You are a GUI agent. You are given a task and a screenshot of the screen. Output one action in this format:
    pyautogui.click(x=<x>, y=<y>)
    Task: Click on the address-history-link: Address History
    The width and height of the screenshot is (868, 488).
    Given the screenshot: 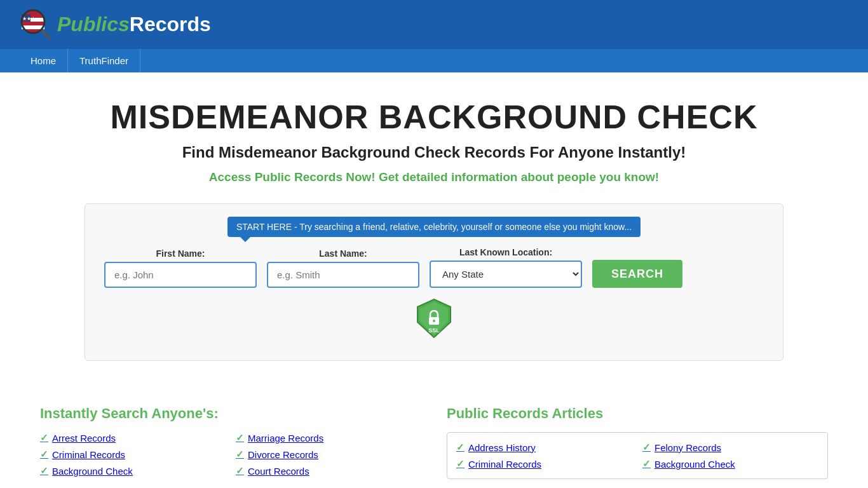 What is the action you would take?
    pyautogui.click(x=502, y=447)
    